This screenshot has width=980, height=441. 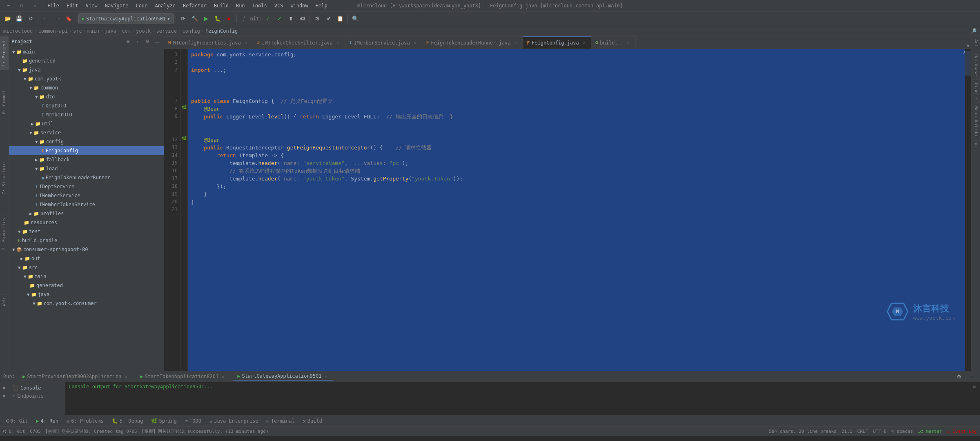 What do you see at coordinates (126, 19) in the screenshot?
I see `run-config-dropdown: ▶ StartGatewayApplication9501 ▼` at bounding box center [126, 19].